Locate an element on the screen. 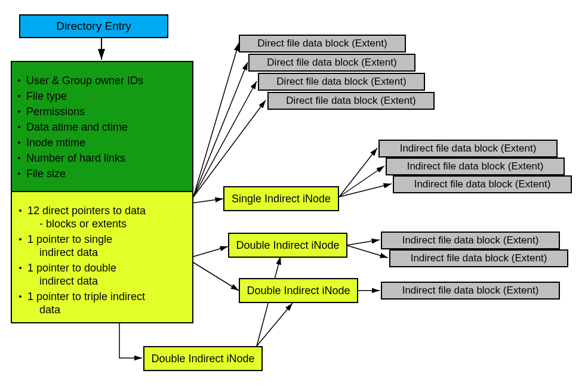  meta-item: Inode mtime is located at coordinates (102, 143).